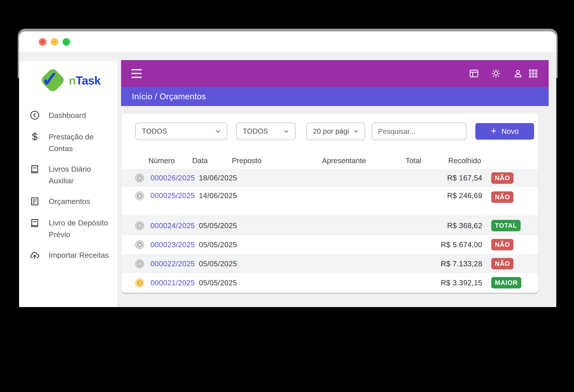 The image size is (574, 392). I want to click on numero-link: 000025/2025, so click(173, 196).